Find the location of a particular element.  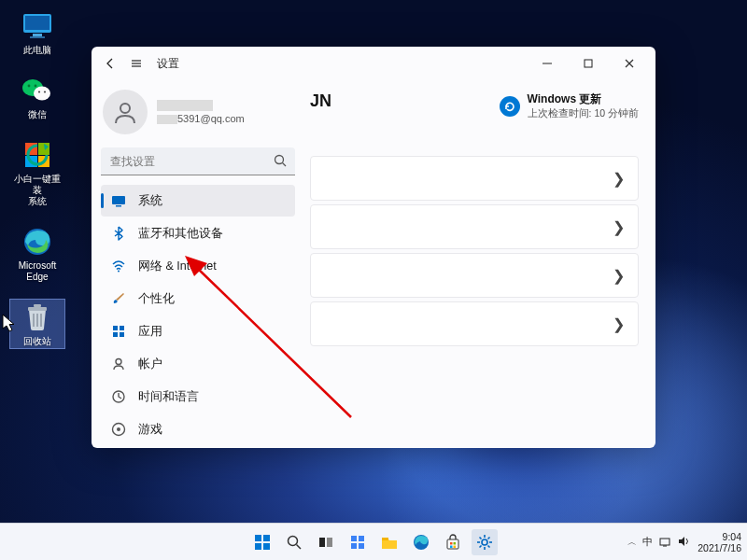

start-button is located at coordinates (262, 542).